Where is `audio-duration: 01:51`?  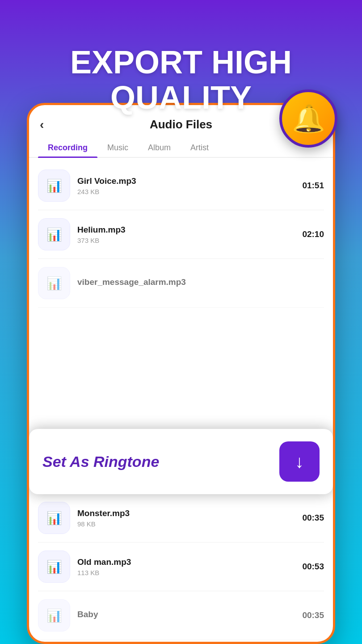 audio-duration: 01:51 is located at coordinates (313, 186).